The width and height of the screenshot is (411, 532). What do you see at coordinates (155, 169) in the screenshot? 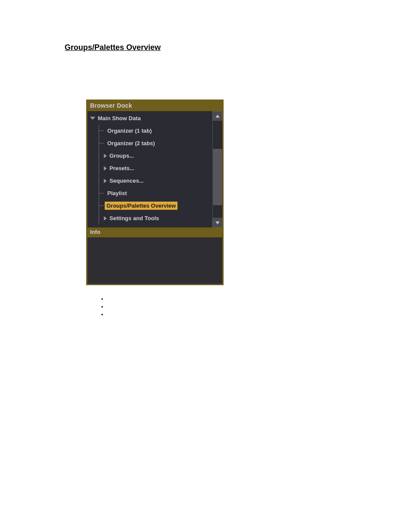
I see `tree-area: Main Show Data Organizer (1 tab) Organiz…` at bounding box center [155, 169].